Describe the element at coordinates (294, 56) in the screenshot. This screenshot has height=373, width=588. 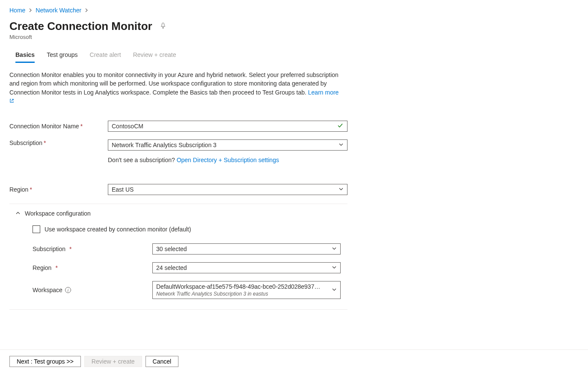
I see `tabs: Basics Test groups Create alert Review +…` at that location.